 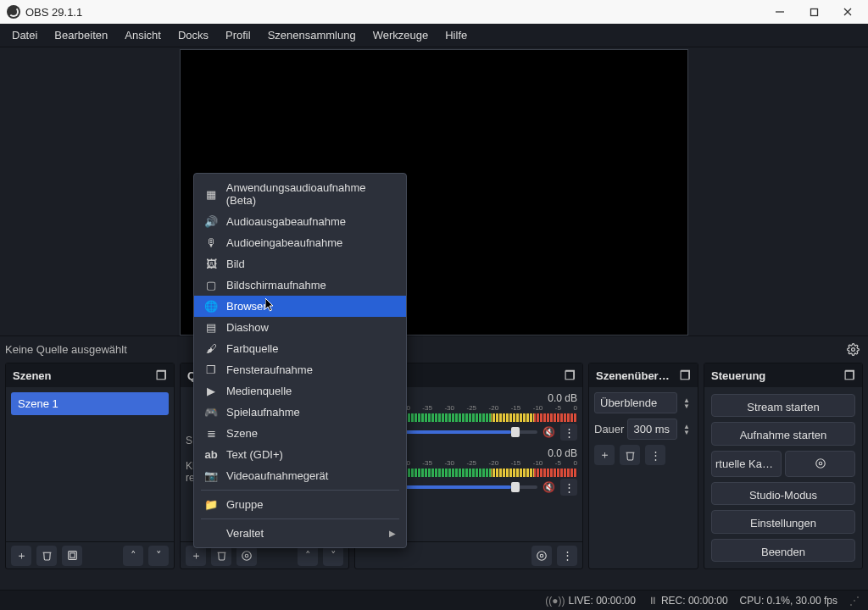 I want to click on scenes-dock: Szenen ❐ Szene 1 ＋ ˄ ˅, so click(x=90, y=466).